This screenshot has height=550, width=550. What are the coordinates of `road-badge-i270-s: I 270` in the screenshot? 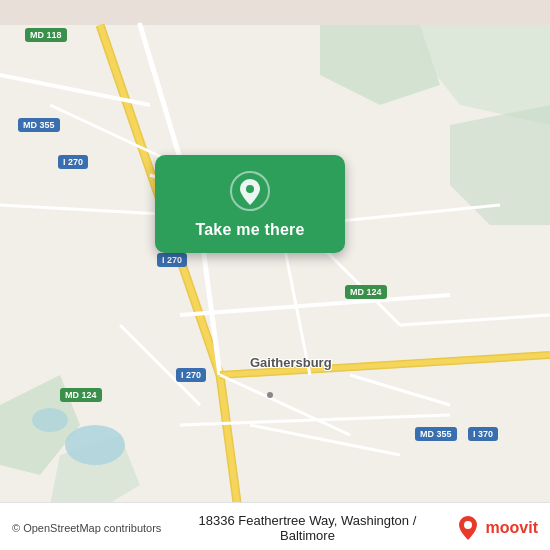 It's located at (191, 375).